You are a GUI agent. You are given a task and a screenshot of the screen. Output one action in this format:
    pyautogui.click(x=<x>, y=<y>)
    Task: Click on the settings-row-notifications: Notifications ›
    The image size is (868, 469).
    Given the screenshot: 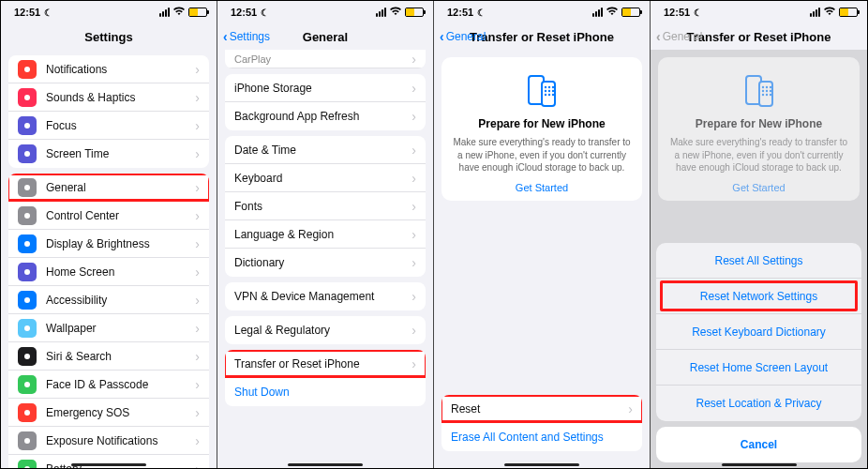 What is the action you would take?
    pyautogui.click(x=109, y=69)
    